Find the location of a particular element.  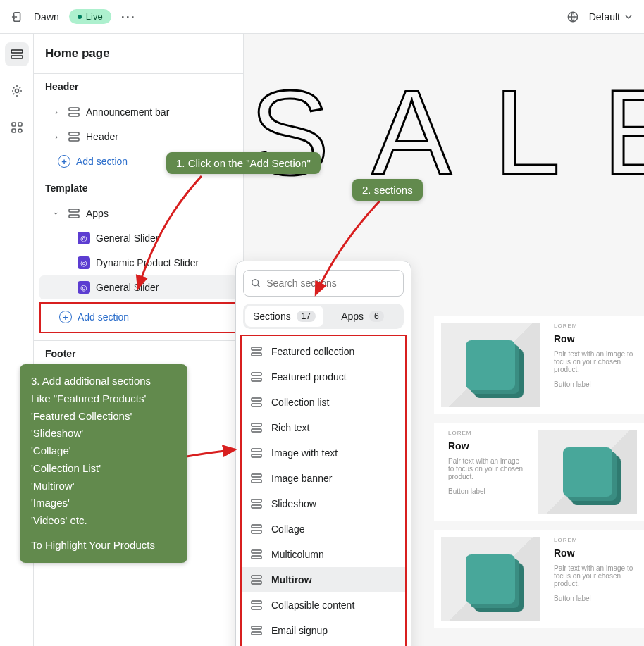

rail-apps-icon is located at coordinates (17, 128).